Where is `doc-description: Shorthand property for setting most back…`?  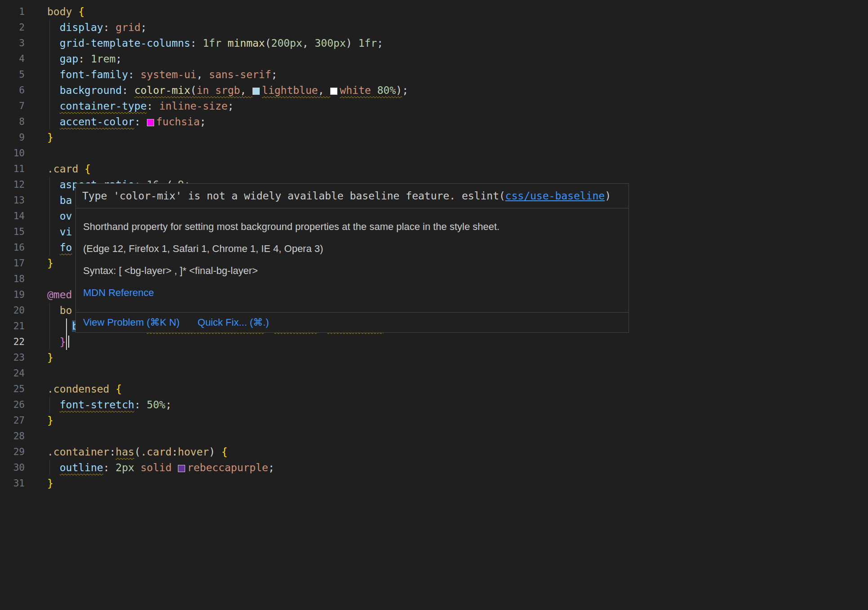
doc-description: Shorthand property for setting most back… is located at coordinates (352, 227).